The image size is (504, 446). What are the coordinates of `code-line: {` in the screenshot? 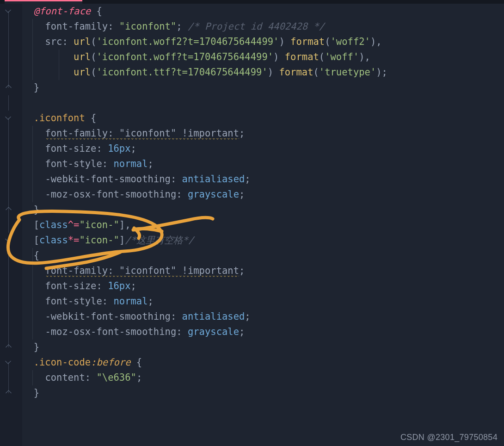 It's located at (263, 255).